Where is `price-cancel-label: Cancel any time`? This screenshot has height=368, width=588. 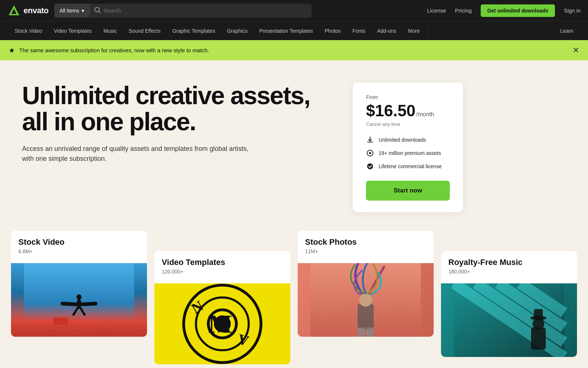 price-cancel-label: Cancel any time is located at coordinates (408, 124).